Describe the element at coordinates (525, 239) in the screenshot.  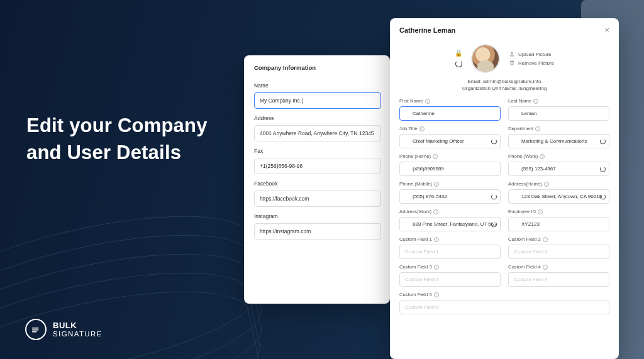
I see `cf2-label: Custom Field 2` at that location.